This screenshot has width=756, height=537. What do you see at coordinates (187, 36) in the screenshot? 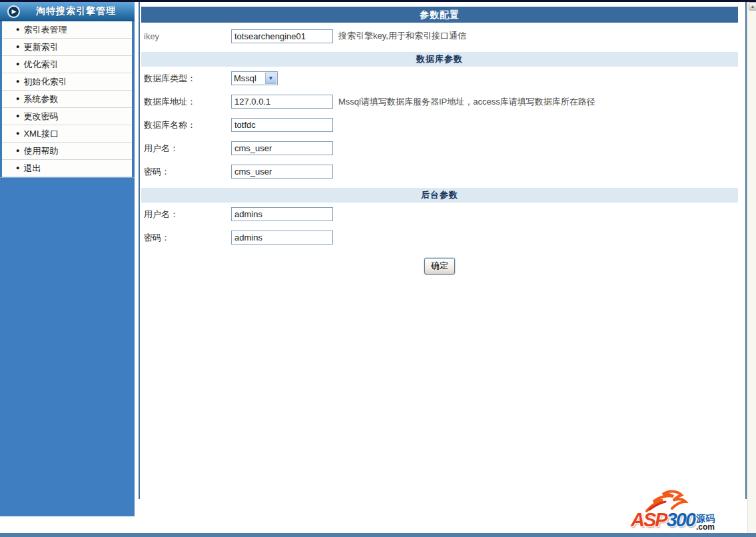
I see `ikey-label: ikey` at bounding box center [187, 36].